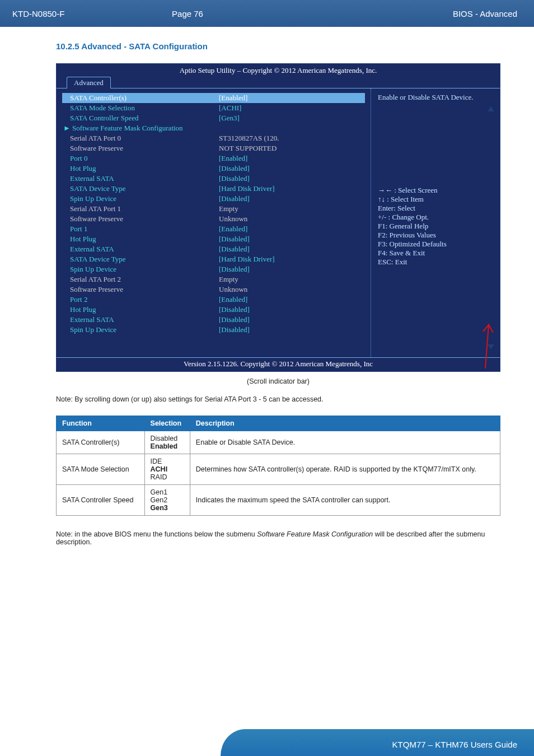 Image resolution: width=534 pixels, height=756 pixels. I want to click on bios-setting-row: SATA Controller(s)[Enabled], so click(214, 98).